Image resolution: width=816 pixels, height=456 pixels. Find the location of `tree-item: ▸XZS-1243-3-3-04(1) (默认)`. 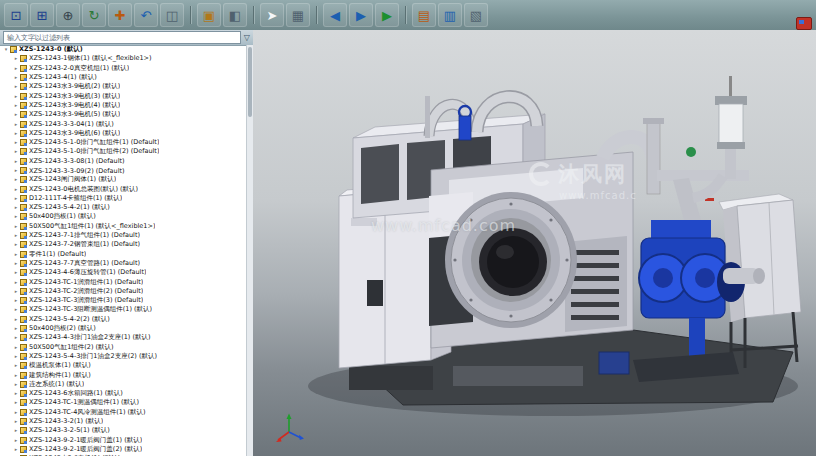

tree-item: ▸XZS-1243-3-3-04(1) (默认) is located at coordinates (124, 124).